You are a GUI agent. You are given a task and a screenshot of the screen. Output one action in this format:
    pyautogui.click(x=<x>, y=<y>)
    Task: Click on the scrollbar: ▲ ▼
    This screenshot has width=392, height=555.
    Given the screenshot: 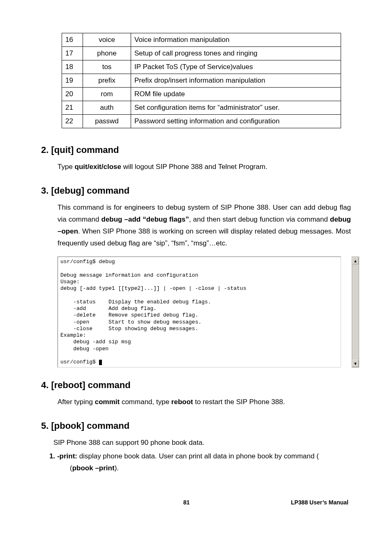 What is the action you would take?
    pyautogui.click(x=355, y=312)
    